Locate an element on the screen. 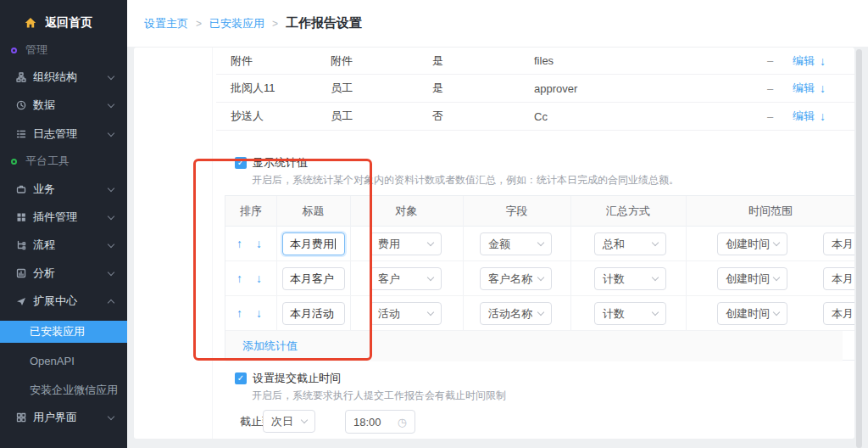 The width and height of the screenshot is (868, 448). title-input: 本月费用 is located at coordinates (314, 244).